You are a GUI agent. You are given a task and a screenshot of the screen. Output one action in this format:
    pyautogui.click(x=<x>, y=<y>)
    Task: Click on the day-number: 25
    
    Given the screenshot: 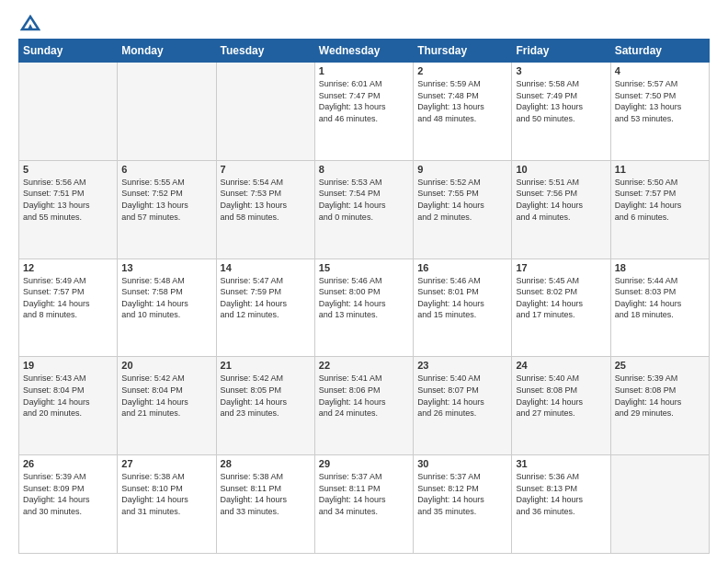 What is the action you would take?
    pyautogui.click(x=660, y=365)
    